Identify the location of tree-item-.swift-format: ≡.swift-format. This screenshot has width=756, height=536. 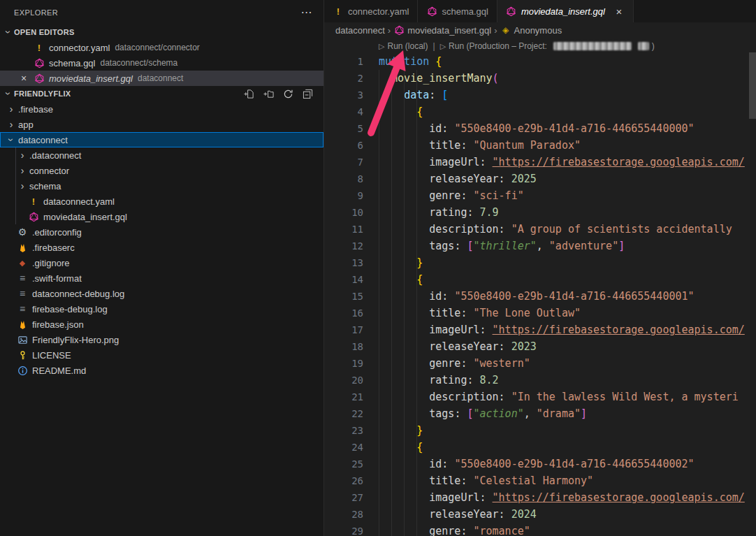
(162, 278).